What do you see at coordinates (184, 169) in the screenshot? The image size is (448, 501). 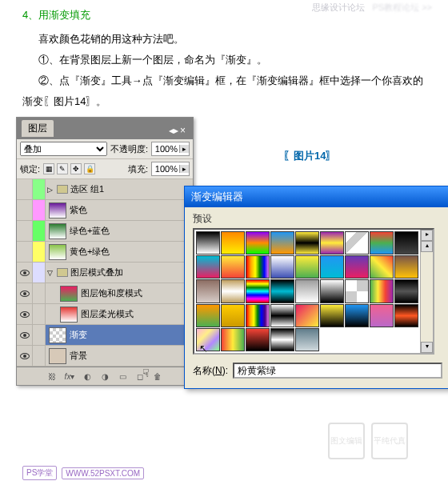 I see `fill-arrow-icon: ▸` at bounding box center [184, 169].